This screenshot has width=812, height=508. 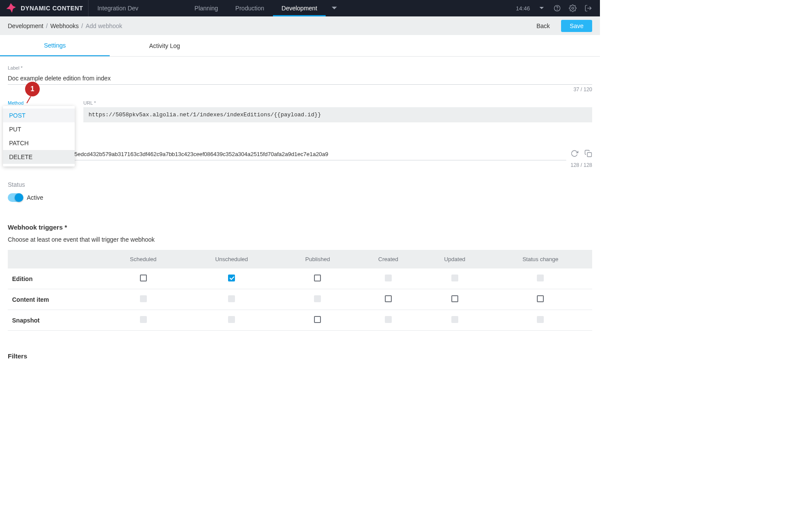 I want to click on method-url-row: Method POST PUT PATCH DELETE URL *, so click(x=300, y=112).